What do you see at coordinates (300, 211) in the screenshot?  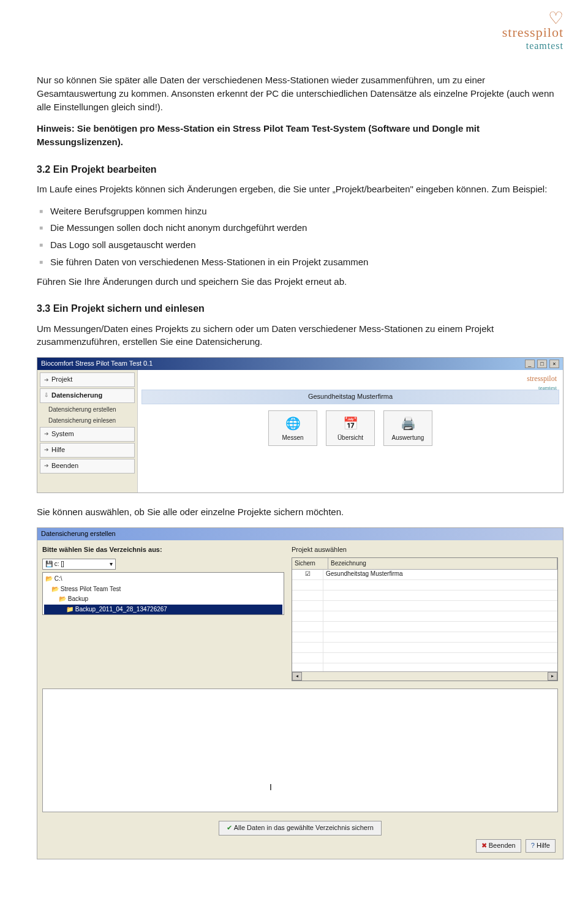 I see `list-item: Weitere Berufsgruppen kommen hinzu` at bounding box center [300, 211].